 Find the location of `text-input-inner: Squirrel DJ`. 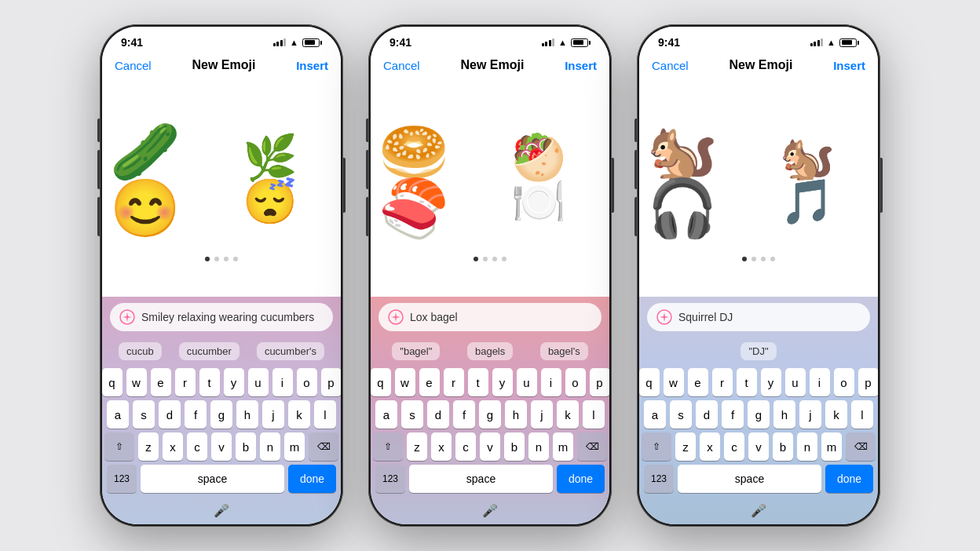

text-input-inner: Squirrel DJ is located at coordinates (759, 317).